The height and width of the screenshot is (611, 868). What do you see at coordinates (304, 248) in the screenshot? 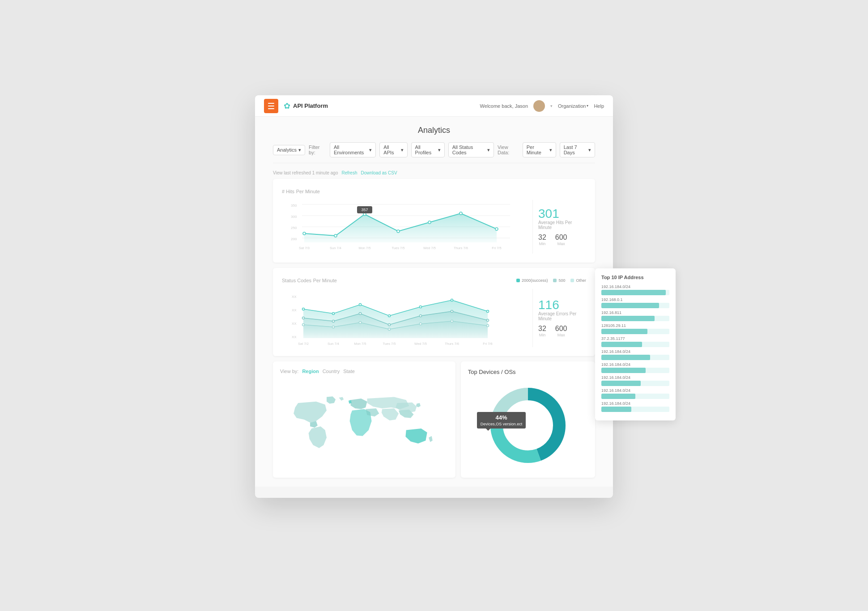
I see `svg-text: Sat 7/3` at bounding box center [304, 248].